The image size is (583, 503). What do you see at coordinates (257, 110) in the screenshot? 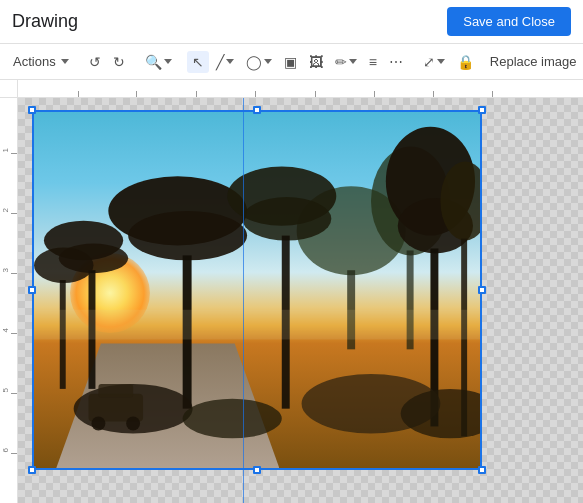
I see `handle-top-center` at bounding box center [257, 110].